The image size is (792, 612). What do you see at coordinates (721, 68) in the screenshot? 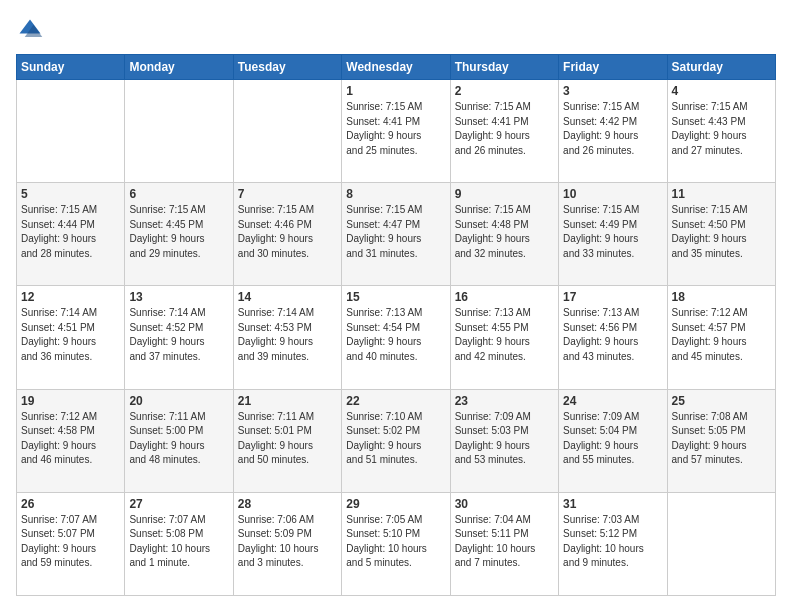
I see `weekday-header-saturday: Saturday` at bounding box center [721, 68].